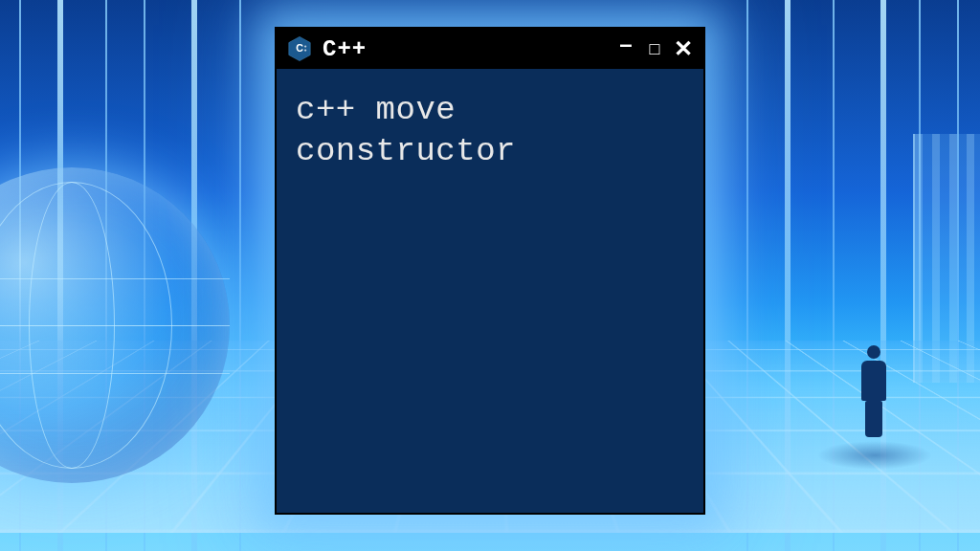  What do you see at coordinates (490, 130) in the screenshot?
I see `terminal-content: c++ move constructor` at bounding box center [490, 130].